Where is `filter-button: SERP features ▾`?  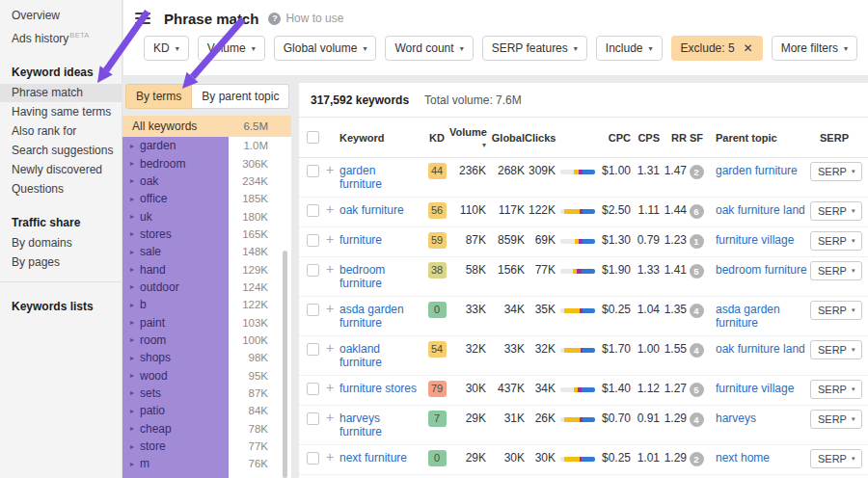
filter-button: SERP features ▾ is located at coordinates (534, 48).